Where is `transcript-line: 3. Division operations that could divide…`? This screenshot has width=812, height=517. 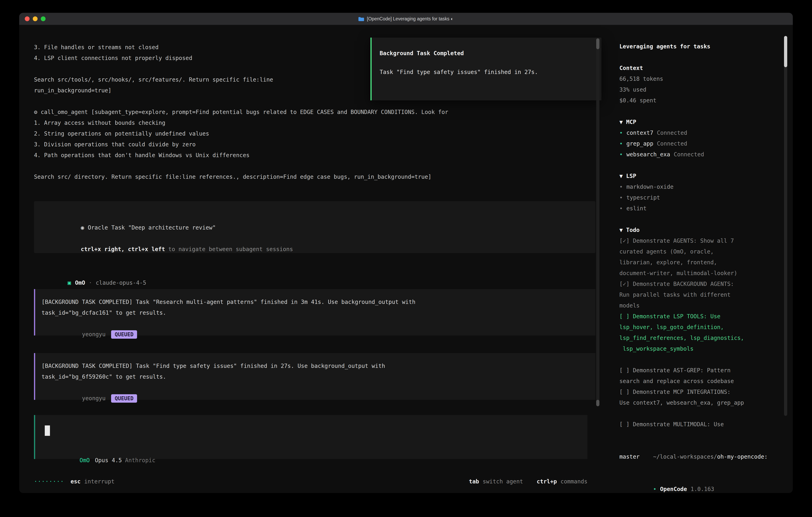 transcript-line: 3. Division operations that could divide… is located at coordinates (241, 144).